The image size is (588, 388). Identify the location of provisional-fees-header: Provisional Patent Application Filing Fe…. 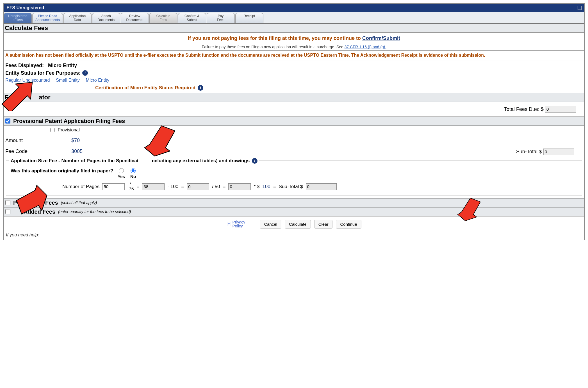
(294, 121).